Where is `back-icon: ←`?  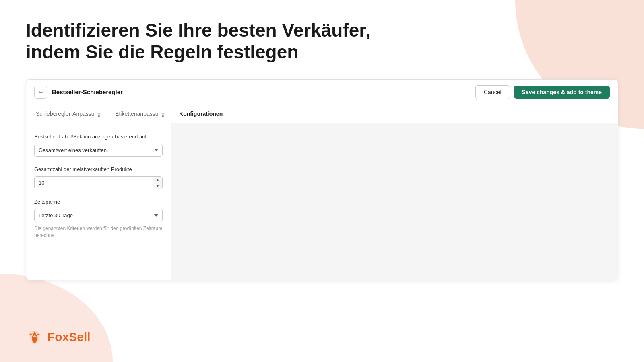 back-icon: ← is located at coordinates (41, 92).